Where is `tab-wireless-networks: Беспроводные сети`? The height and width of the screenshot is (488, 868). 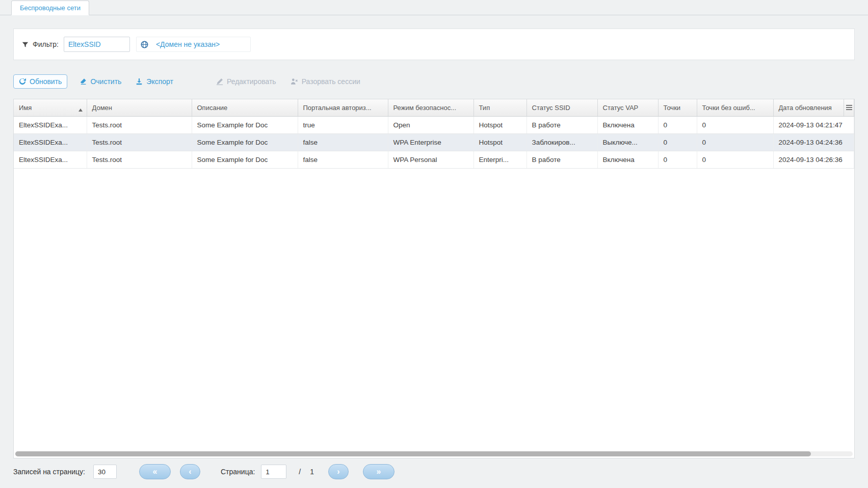
tab-wireless-networks: Беспроводные сети is located at coordinates (50, 8).